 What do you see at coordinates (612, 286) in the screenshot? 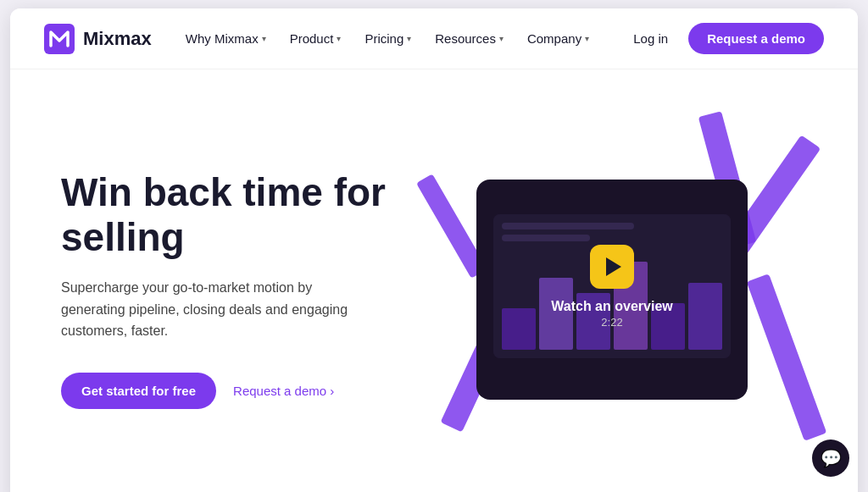
I see `play-overlay: Watch an overview 2:22` at bounding box center [612, 286].